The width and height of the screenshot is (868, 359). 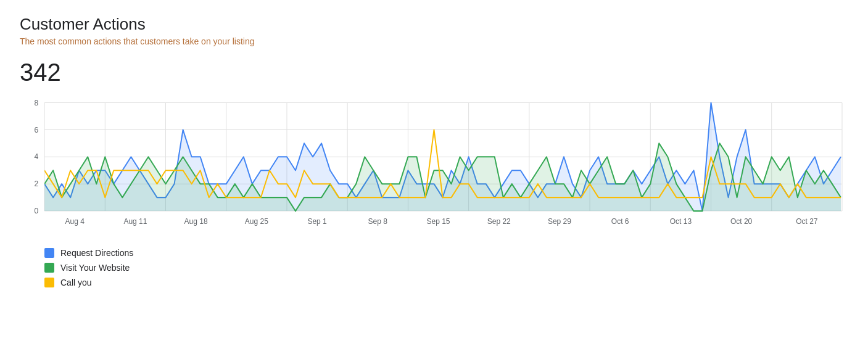 What do you see at coordinates (434, 25) in the screenshot?
I see `page-title: Customer Actions` at bounding box center [434, 25].